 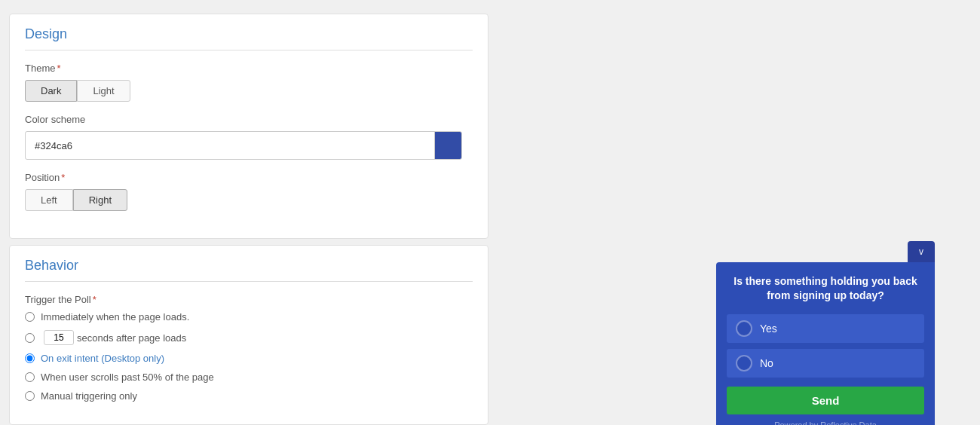 I want to click on theme-label: Theme*, so click(x=249, y=68).